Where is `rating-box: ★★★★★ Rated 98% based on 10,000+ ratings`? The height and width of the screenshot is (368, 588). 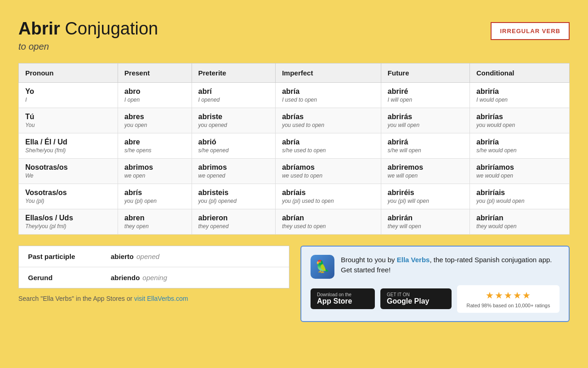
rating-box: ★★★★★ Rated 98% based on 10,000+ ratings is located at coordinates (508, 299).